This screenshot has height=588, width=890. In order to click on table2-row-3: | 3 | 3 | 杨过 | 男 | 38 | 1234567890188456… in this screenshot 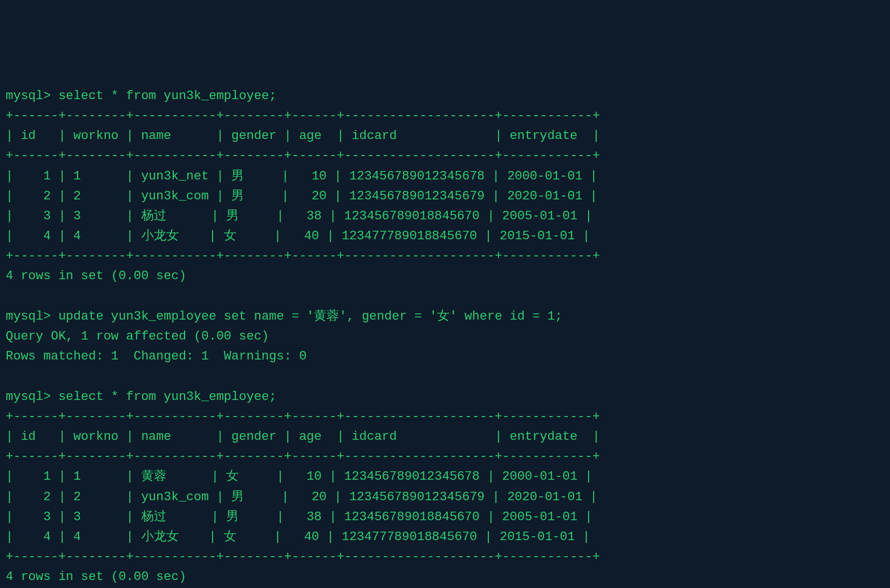, I will do `click(299, 517)`.